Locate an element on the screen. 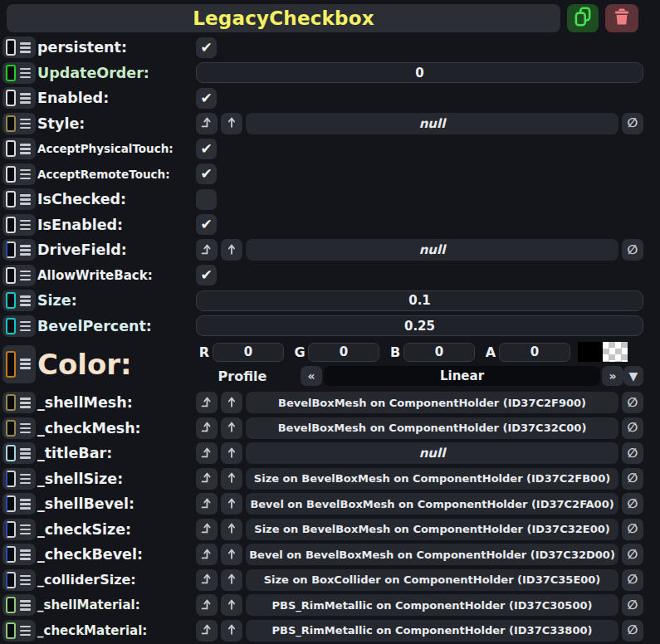 Image resolution: width=660 pixels, height=644 pixels. component-title: LegacyCheckbox is located at coordinates (284, 18).